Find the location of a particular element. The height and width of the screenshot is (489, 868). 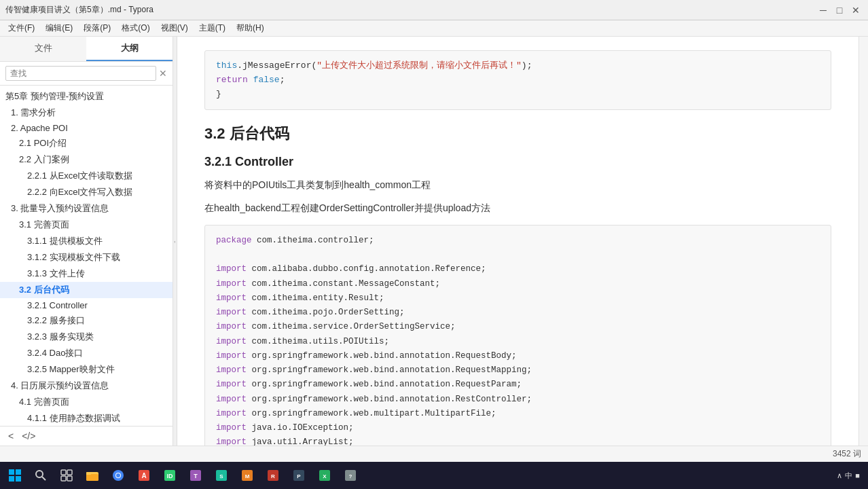

outline-item-321: 3.2.1 Controller is located at coordinates (86, 306).